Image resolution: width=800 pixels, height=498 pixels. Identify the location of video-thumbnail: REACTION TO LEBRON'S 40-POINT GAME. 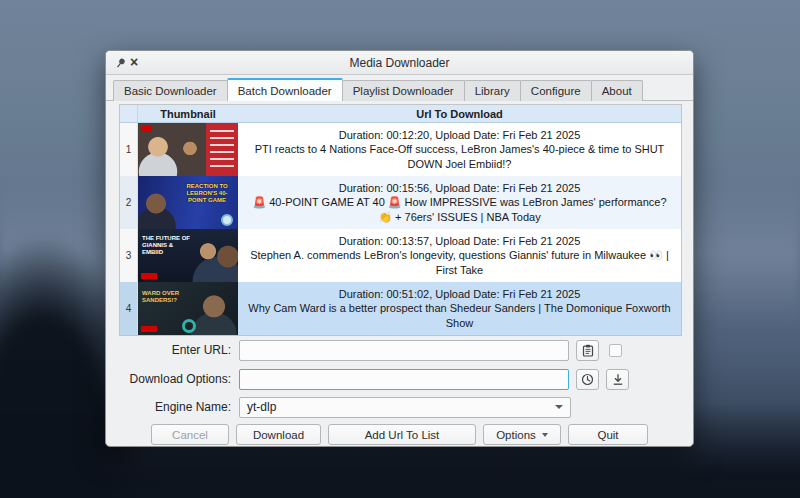
(188, 202).